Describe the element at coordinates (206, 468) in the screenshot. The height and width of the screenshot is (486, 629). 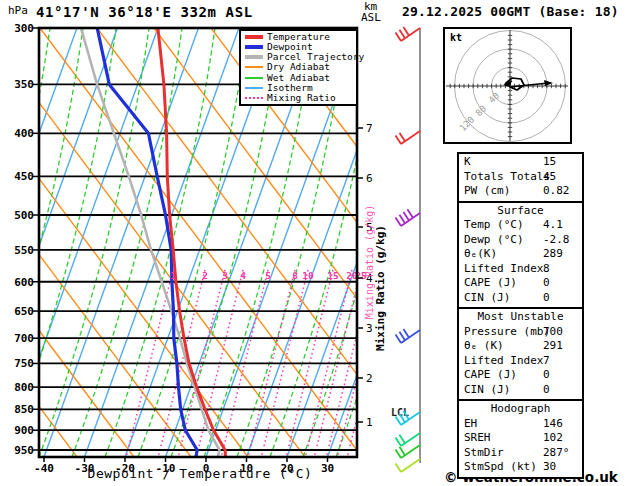
I see `svg-text: 0` at that location.